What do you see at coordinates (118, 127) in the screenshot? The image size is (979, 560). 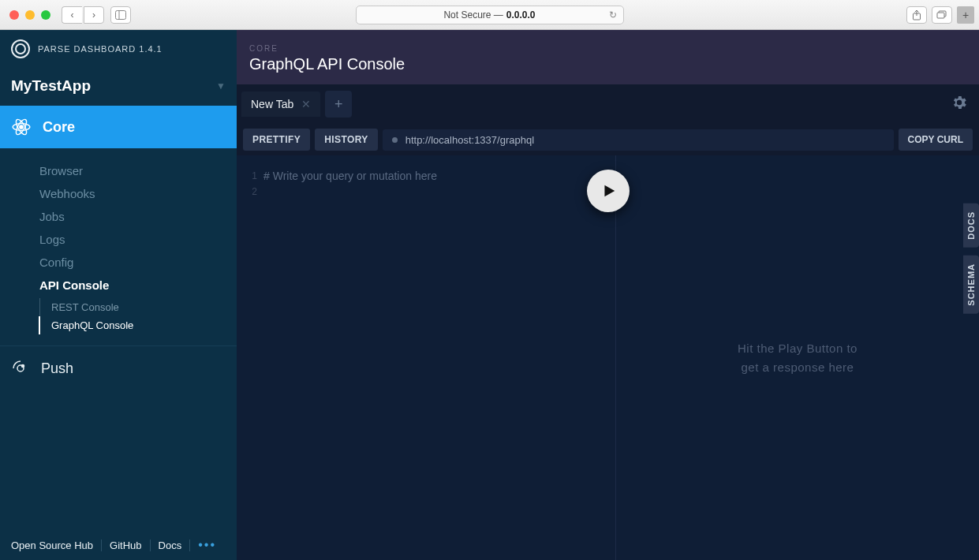 I see `section-core: Core` at bounding box center [118, 127].